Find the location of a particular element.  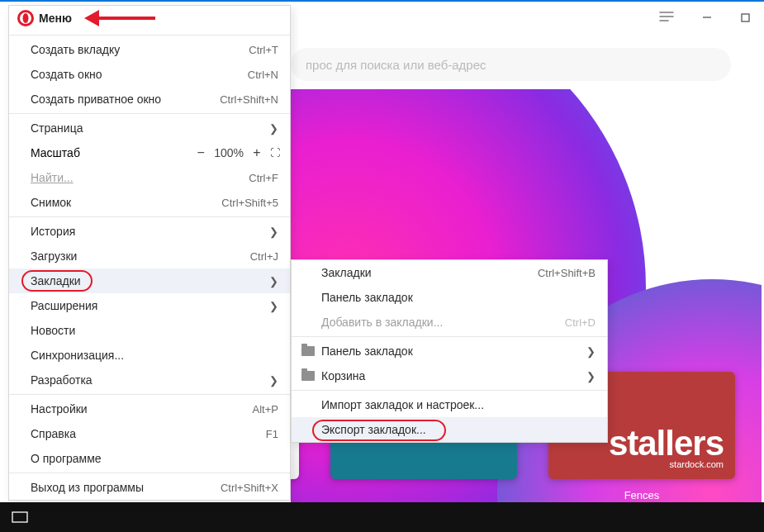

address-placeholder: прос для поиска или веб-адрес is located at coordinates (396, 64).